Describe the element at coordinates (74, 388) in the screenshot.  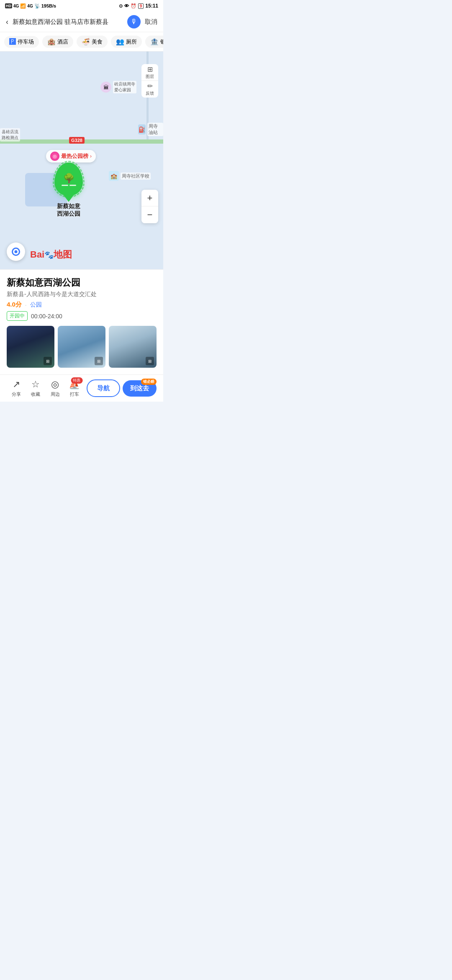
I see `taxi-action: 特惠 ⛵ 打车` at that location.